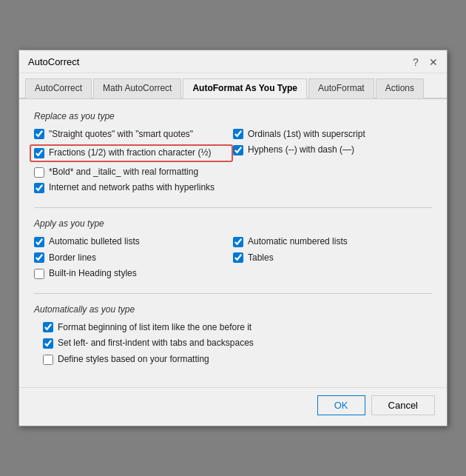 This screenshot has width=466, height=476. I want to click on set-indent-row: Set left- and first-indent with tabs and…, so click(237, 343).